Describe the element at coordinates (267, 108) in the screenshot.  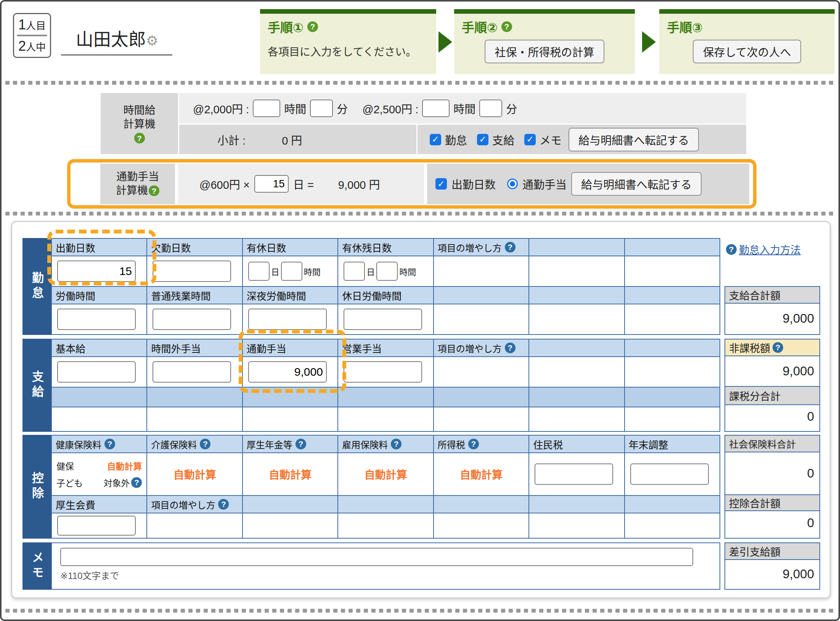
I see `rate1-hours-input` at that location.